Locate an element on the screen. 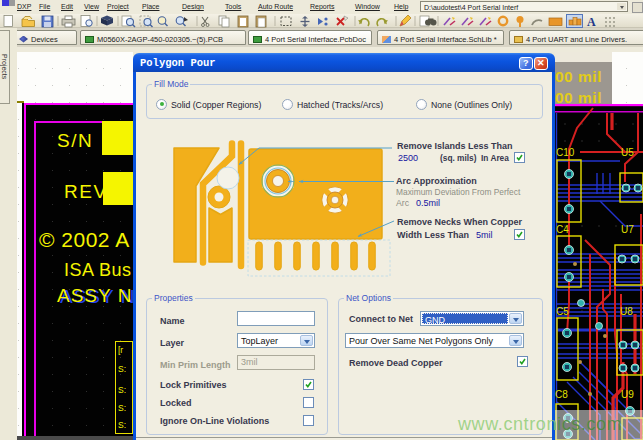 The image size is (643, 440). svg-text: C5 is located at coordinates (562, 312).